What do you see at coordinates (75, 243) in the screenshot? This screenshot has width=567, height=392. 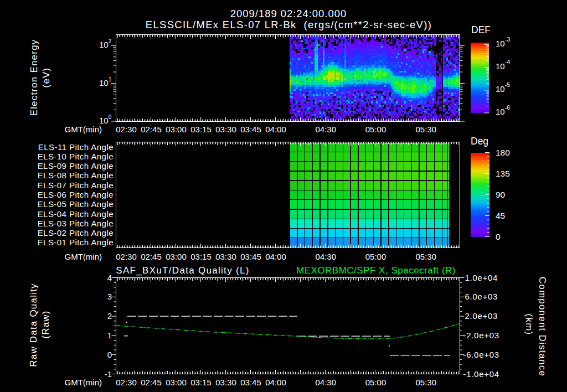 I see `svg-text: ELS-01 Pitch Angle` at bounding box center [75, 243].